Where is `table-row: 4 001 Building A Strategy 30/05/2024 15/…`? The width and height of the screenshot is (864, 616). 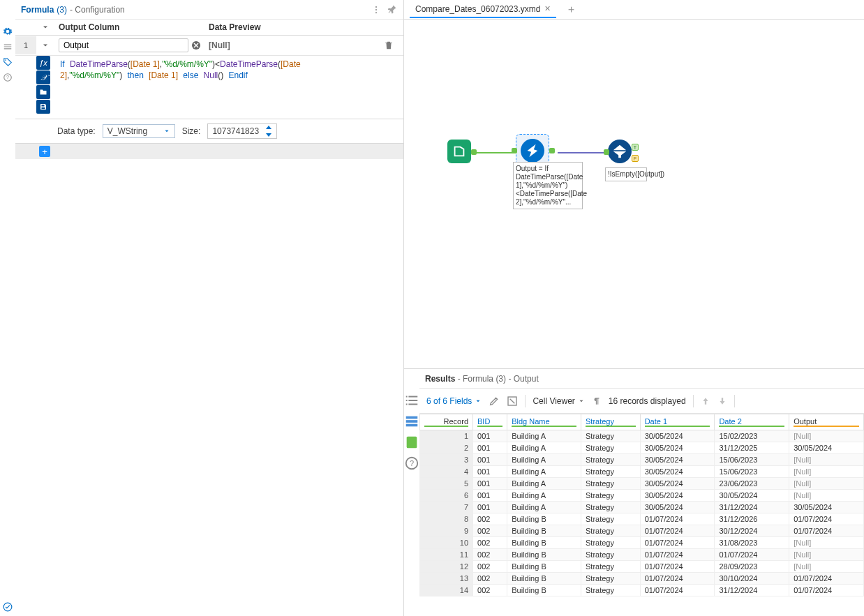 table-row: 4 001 Building A Strategy 30/05/2024 15/… is located at coordinates (642, 472).